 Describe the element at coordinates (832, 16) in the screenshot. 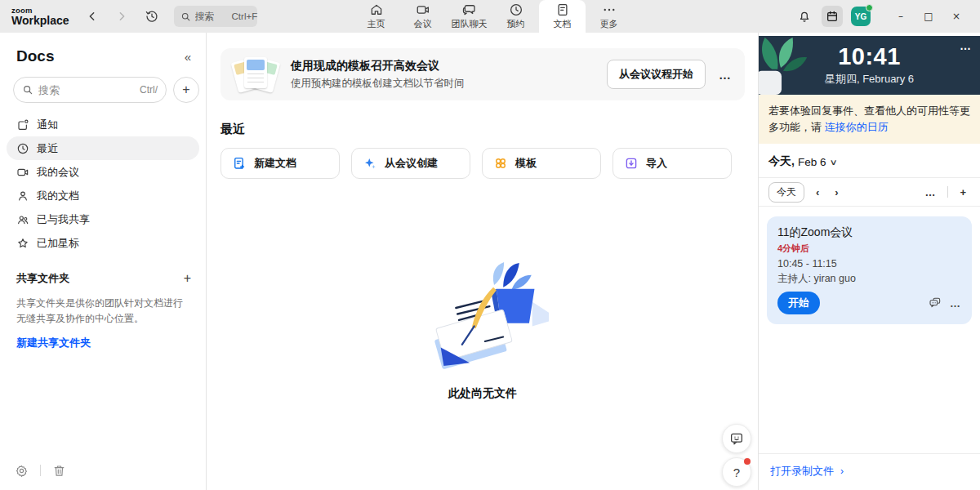

I see `calendar-panel-toggle` at that location.